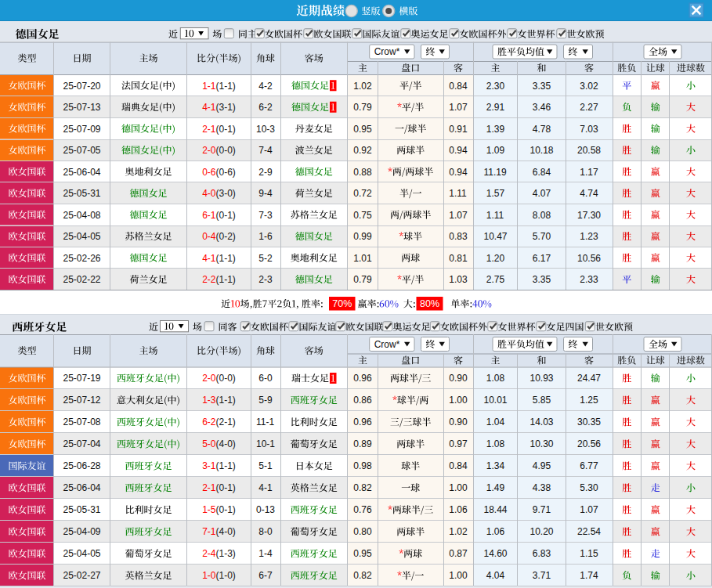  I want to click on svg-text: 6-7, so click(266, 575).